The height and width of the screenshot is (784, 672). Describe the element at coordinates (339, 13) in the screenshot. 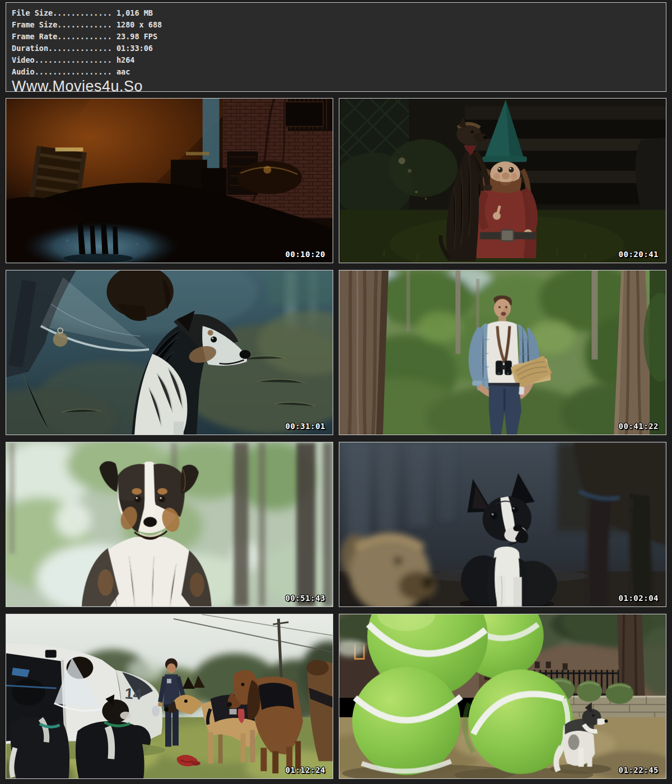

I see `file-size-line: File Size.............1,016 MB` at that location.